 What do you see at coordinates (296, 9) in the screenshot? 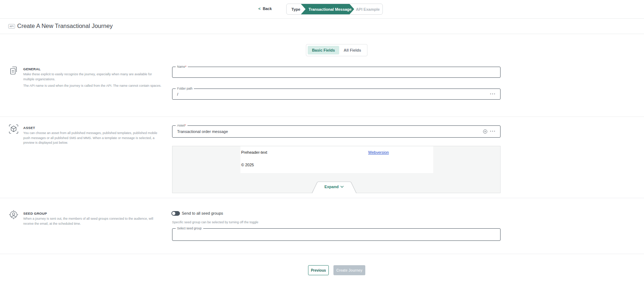
I see `step-type: Type` at bounding box center [296, 9].